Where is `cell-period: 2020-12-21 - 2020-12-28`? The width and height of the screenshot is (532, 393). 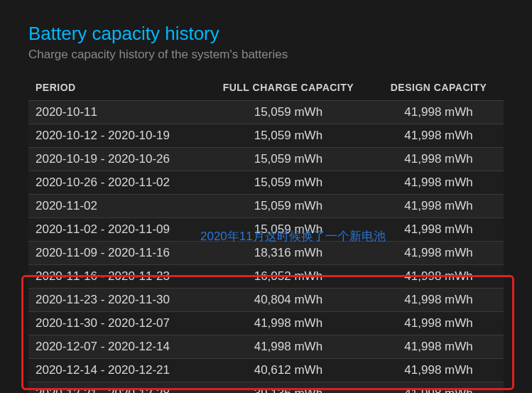 cell-period: 2020-12-21 - 2020-12-28 is located at coordinates (116, 388).